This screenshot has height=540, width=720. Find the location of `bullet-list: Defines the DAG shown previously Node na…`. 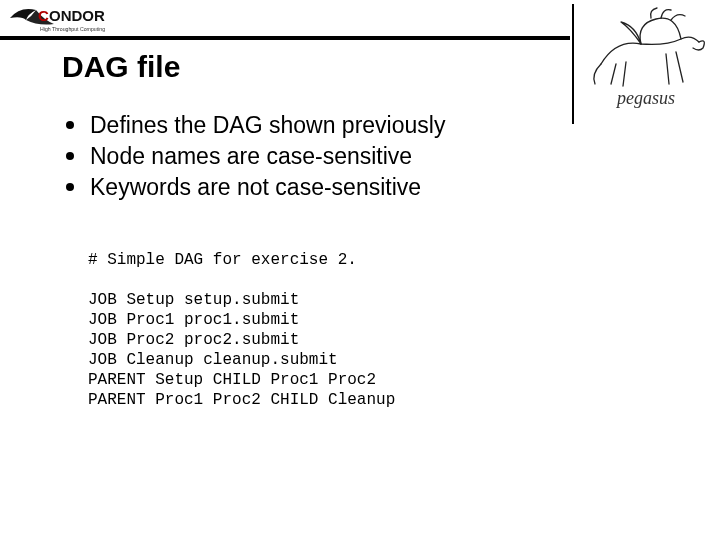

bullet-list: Defines the DAG shown previously Node na… is located at coordinates (312, 156).